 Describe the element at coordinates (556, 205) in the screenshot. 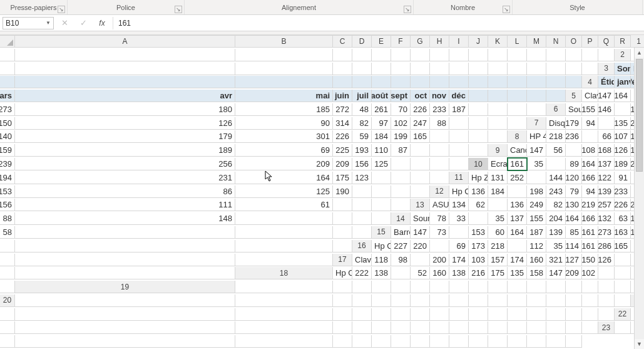

I see `cell-value: 82` at that location.